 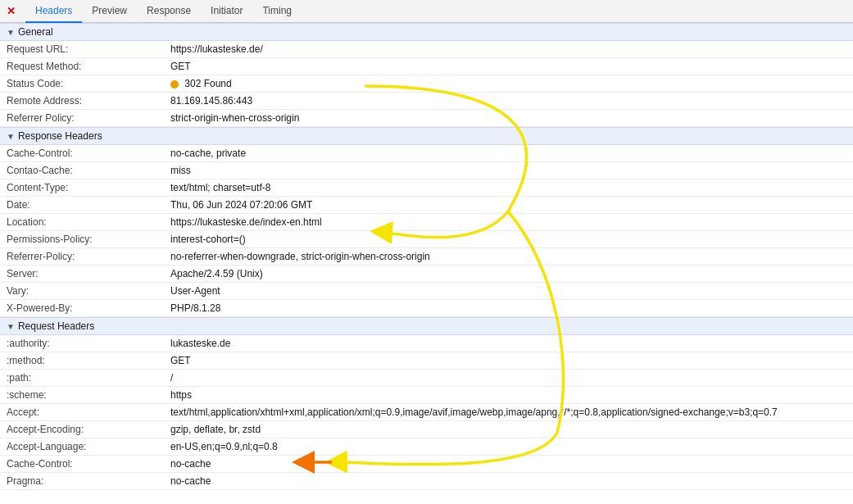 What do you see at coordinates (426, 239) in the screenshot?
I see `row-permissions-policy: Permissions-Policy: interest-cohort=()` at bounding box center [426, 239].